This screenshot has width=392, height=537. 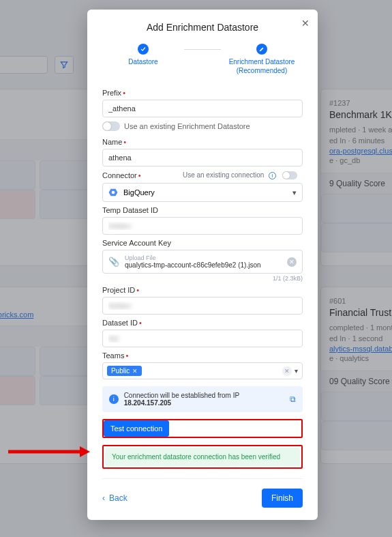 What do you see at coordinates (202, 243) in the screenshot?
I see `service-account-key-label: Service Account Key` at bounding box center [202, 243].